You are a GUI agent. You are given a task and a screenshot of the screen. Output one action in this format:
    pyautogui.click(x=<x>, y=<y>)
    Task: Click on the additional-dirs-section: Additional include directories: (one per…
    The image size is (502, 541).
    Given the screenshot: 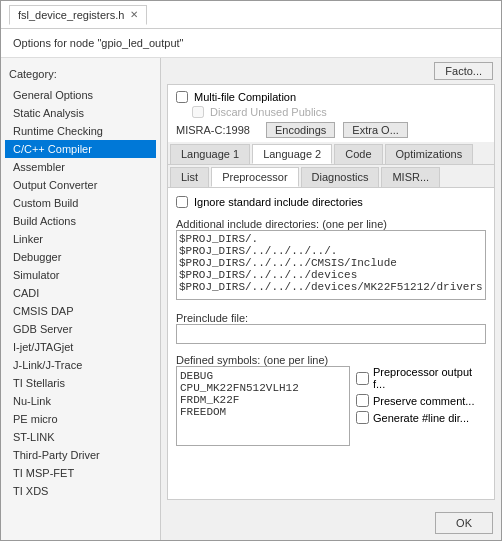 What is the action you would take?
    pyautogui.click(x=331, y=258)
    